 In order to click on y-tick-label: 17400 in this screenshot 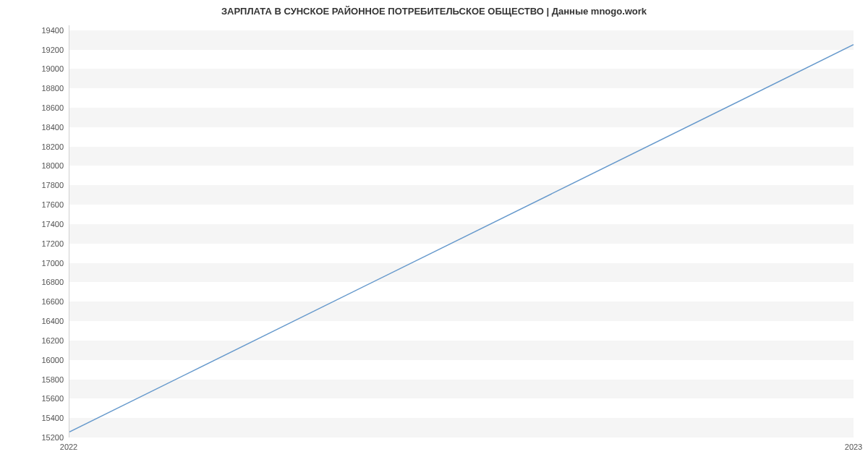, I will do `click(35, 224)`.